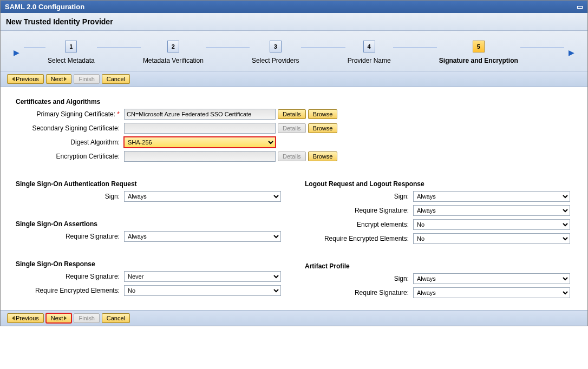 The height and width of the screenshot is (369, 588). What do you see at coordinates (323, 156) in the screenshot?
I see `encryption-browse-button: Browse` at bounding box center [323, 156].